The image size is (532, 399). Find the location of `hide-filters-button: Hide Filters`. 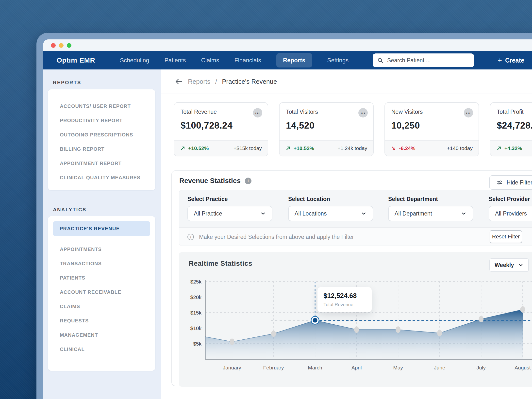

hide-filters-button: Hide Filters is located at coordinates (511, 183).